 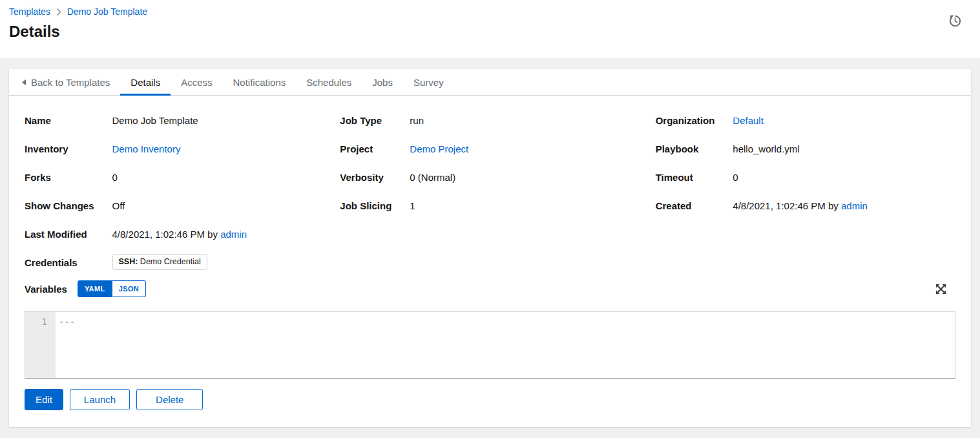 What do you see at coordinates (429, 83) in the screenshot?
I see `tab-survey: Survey` at bounding box center [429, 83].